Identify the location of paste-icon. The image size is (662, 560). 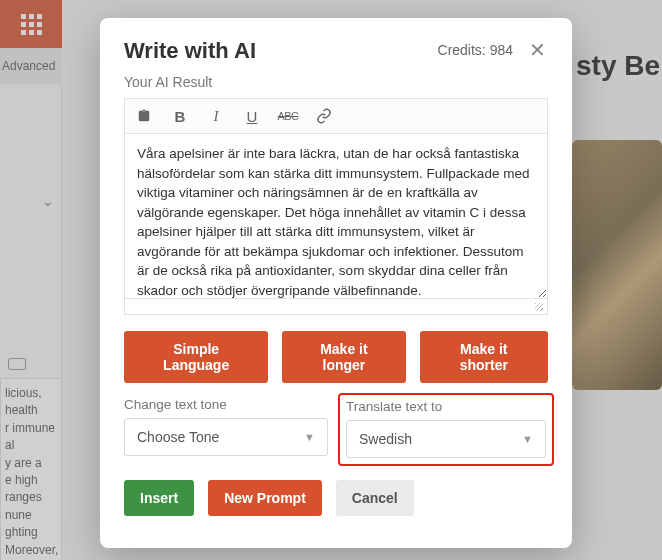
(144, 116).